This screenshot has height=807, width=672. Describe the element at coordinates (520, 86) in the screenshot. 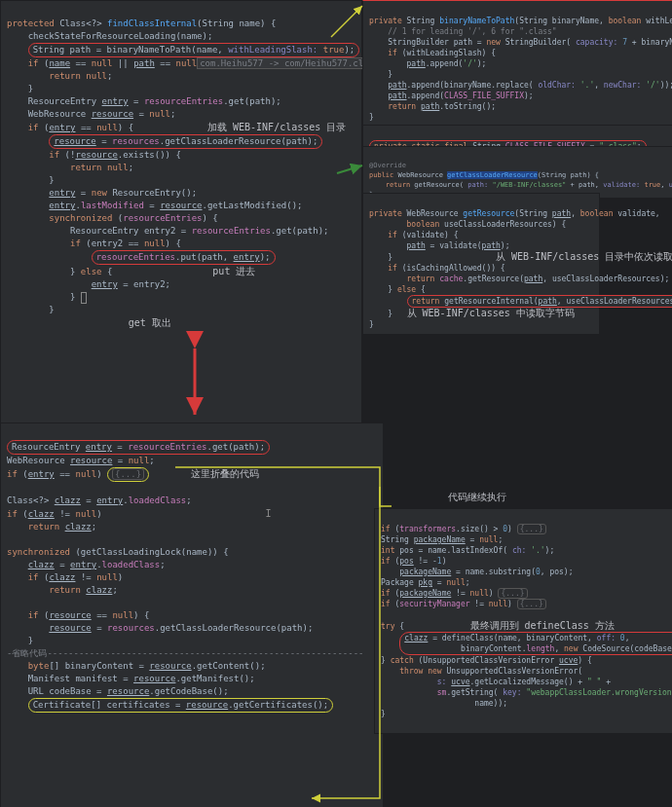

I see `cl: path.append(binaryName.replace( oldChar:…` at that location.